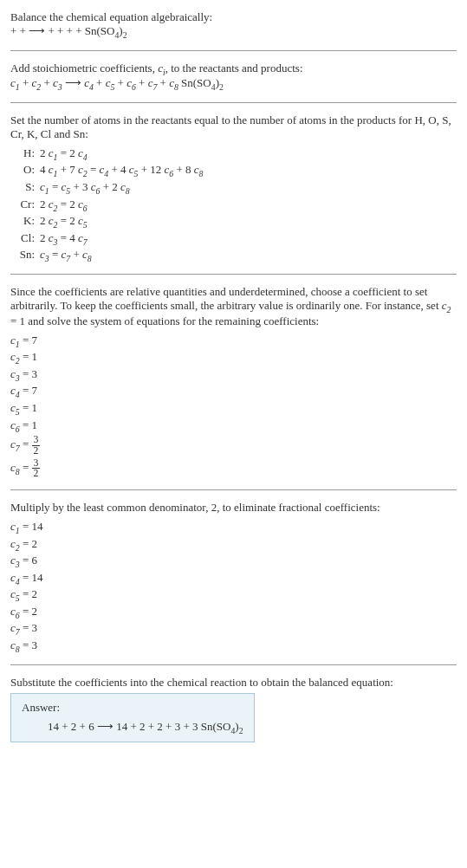  I want to click on coef-row: c6 = 2, so click(234, 612).